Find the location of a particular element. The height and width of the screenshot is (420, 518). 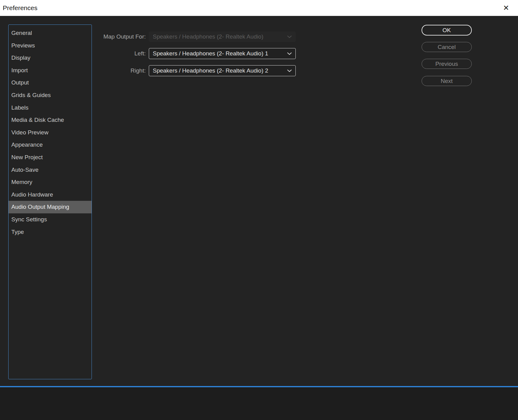

left-channel-value: Speakers / Headphones (2- Realtek Audio)… is located at coordinates (219, 54).